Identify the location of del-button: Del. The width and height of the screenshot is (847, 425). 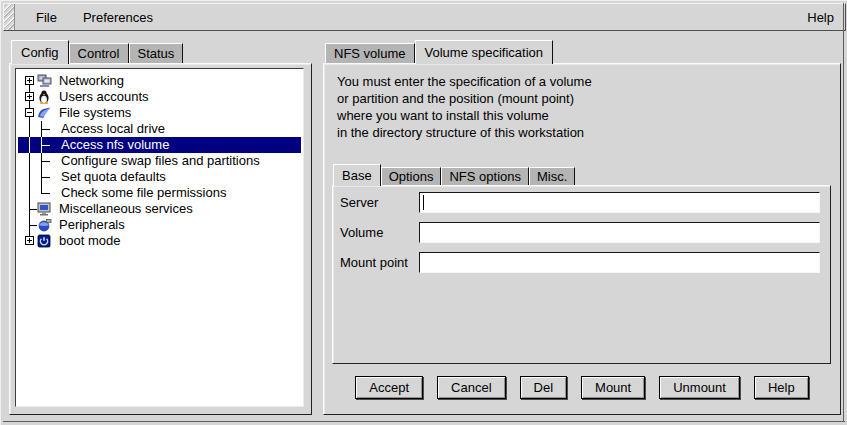
(544, 388).